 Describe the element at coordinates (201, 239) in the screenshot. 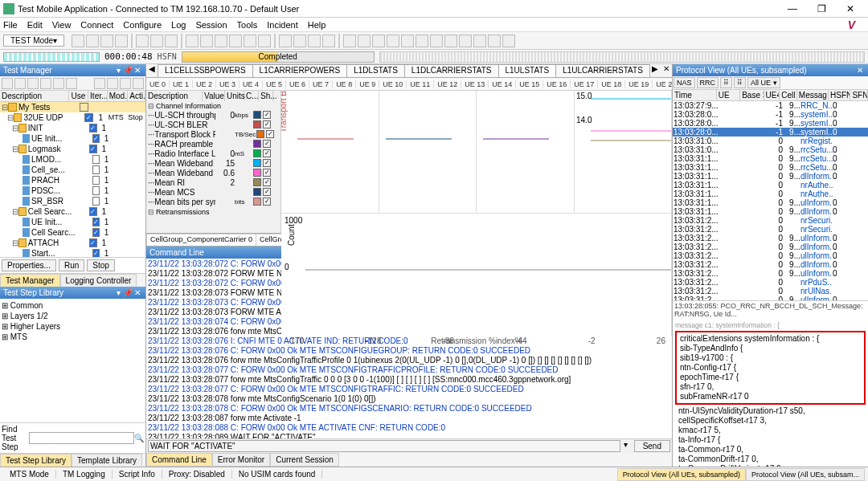

I see `cg-tab: CellGroup_ComponentCarrier 0` at that location.